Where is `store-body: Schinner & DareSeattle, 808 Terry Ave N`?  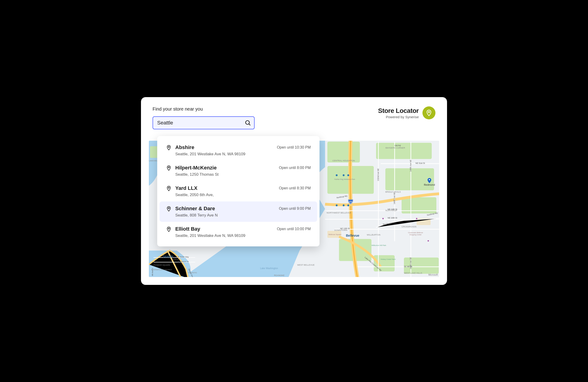
store-body: Schinner & DareSeattle, 808 Terry Ave N is located at coordinates (227, 212).